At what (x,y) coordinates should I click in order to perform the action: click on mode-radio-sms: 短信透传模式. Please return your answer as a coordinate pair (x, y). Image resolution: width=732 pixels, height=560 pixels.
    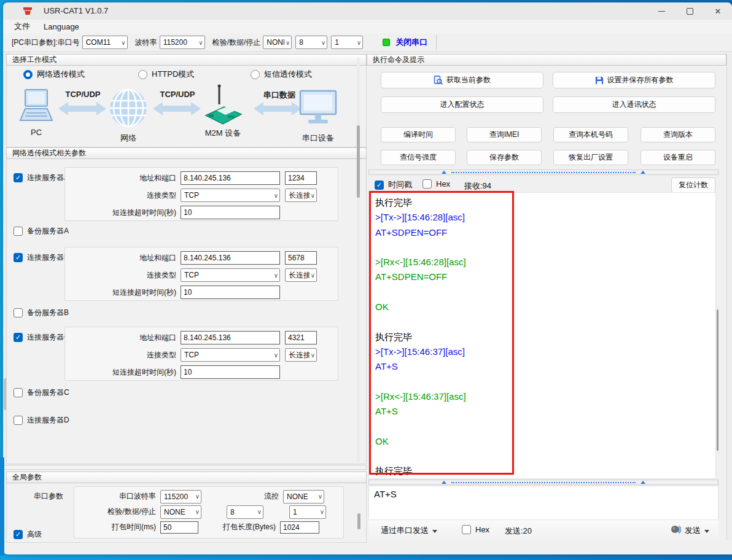
    Looking at the image, I should click on (281, 74).